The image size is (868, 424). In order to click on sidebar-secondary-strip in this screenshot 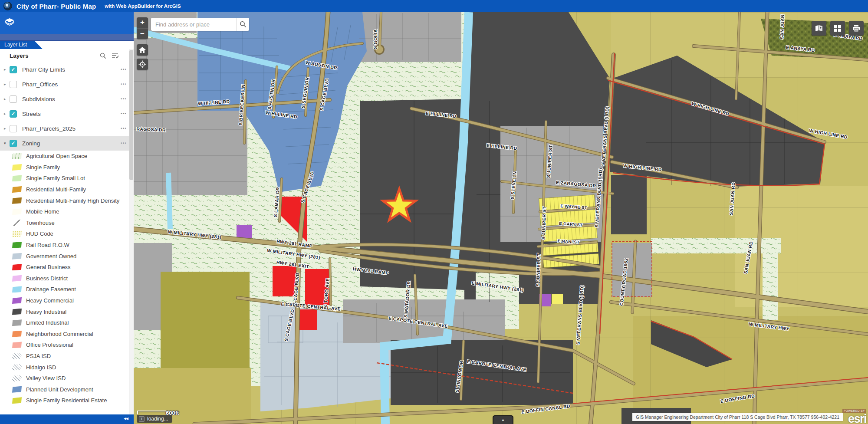, I will do `click(67, 37)`.